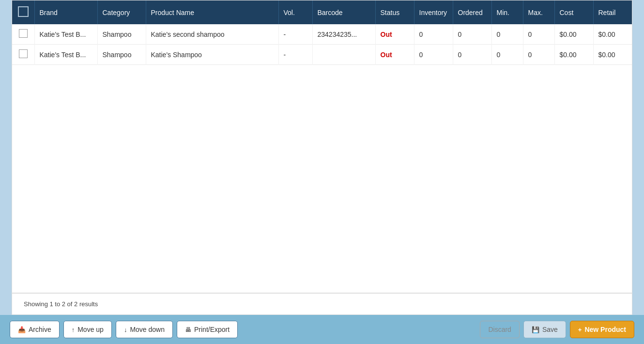 The width and height of the screenshot is (644, 344). What do you see at coordinates (602, 329) in the screenshot?
I see `new-product-button: + New Product` at bounding box center [602, 329].